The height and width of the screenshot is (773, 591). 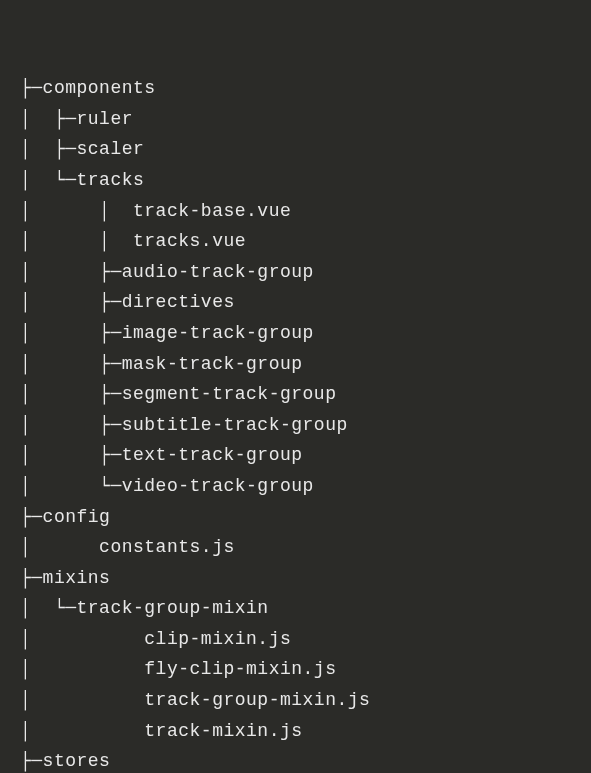 What do you see at coordinates (296, 548) in the screenshot?
I see `tree-line-file: │ constants.js` at bounding box center [296, 548].